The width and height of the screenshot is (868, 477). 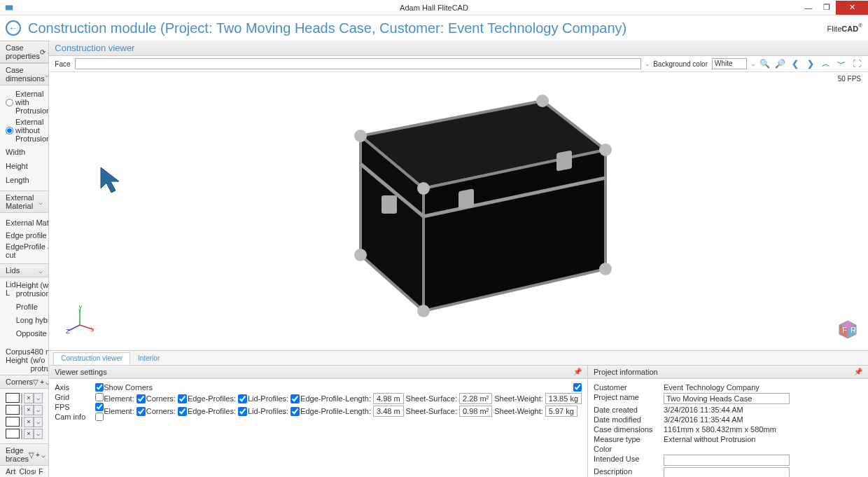 What do you see at coordinates (242, 399) in the screenshot?
I see `elem1-lidp-checkbox` at bounding box center [242, 399].